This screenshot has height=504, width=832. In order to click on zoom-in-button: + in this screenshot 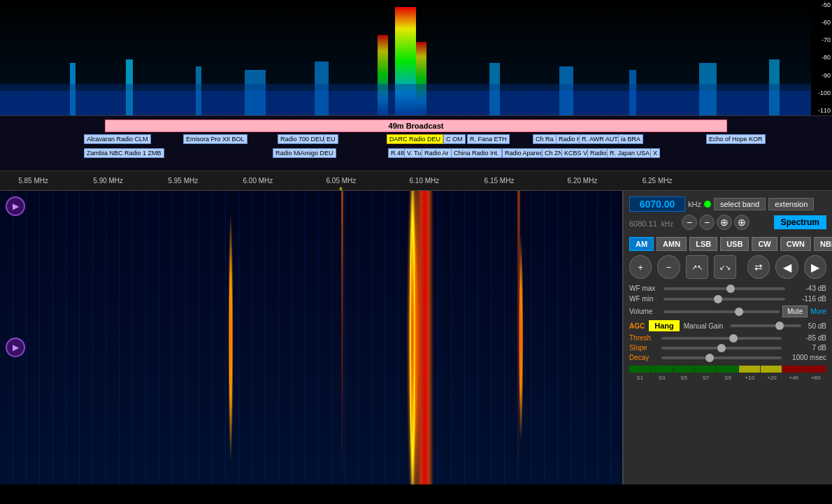, I will do `click(640, 267)`.